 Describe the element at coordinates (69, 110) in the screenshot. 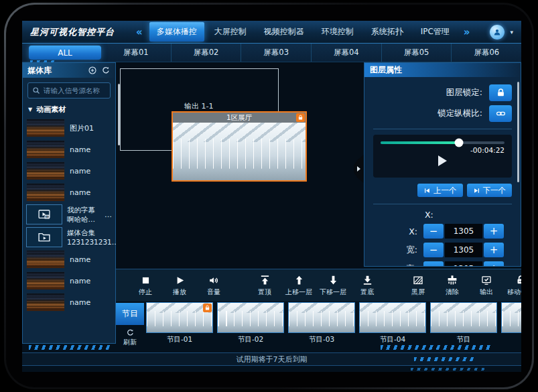

I see `media-group-animation: ▼ 动画素材` at that location.